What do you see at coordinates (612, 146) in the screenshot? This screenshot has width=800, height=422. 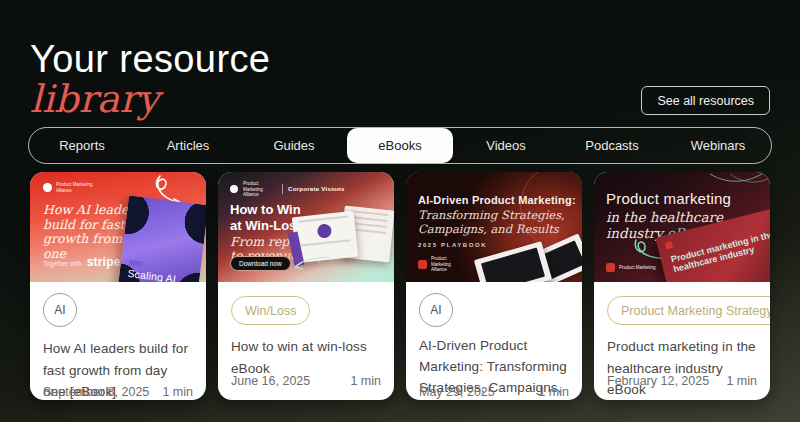 I see `tab-podcasts: Podcasts` at bounding box center [612, 146].